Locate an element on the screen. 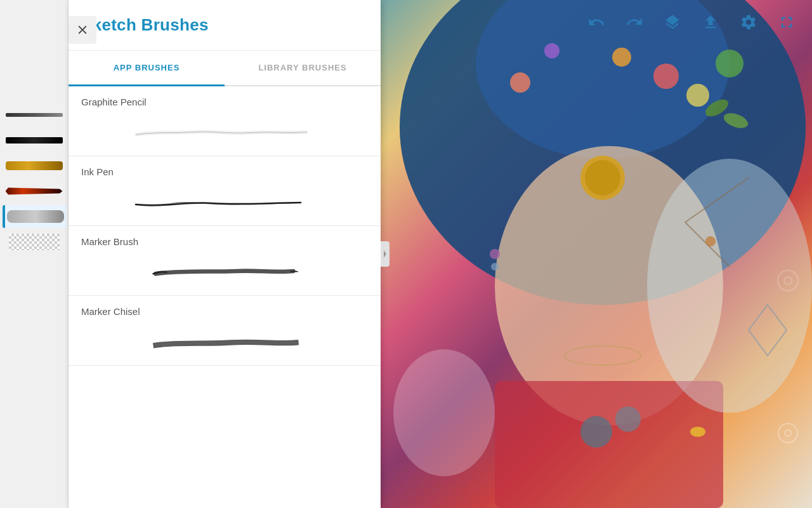 The width and height of the screenshot is (812, 508). brush-stroke-ink-pen is located at coordinates (225, 201).